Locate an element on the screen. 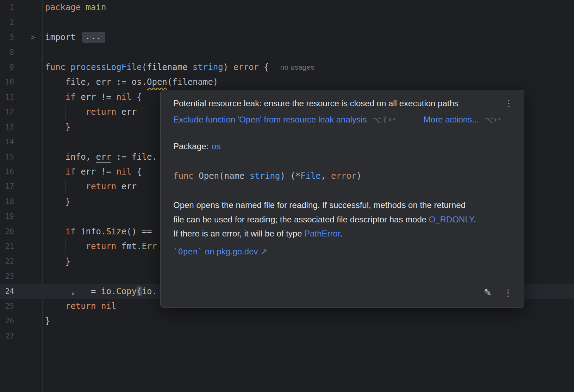 The width and height of the screenshot is (574, 392). code-line: 26} is located at coordinates (287, 321).